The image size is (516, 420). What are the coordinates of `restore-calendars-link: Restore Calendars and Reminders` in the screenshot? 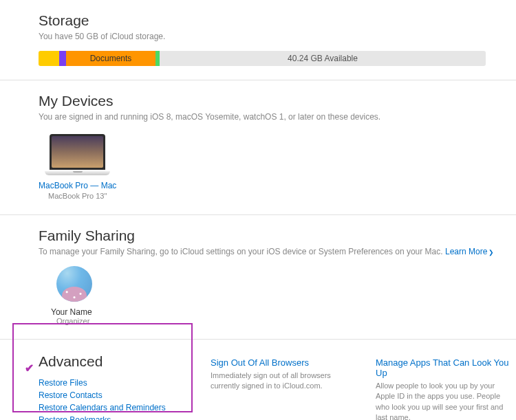 It's located at (111, 408).